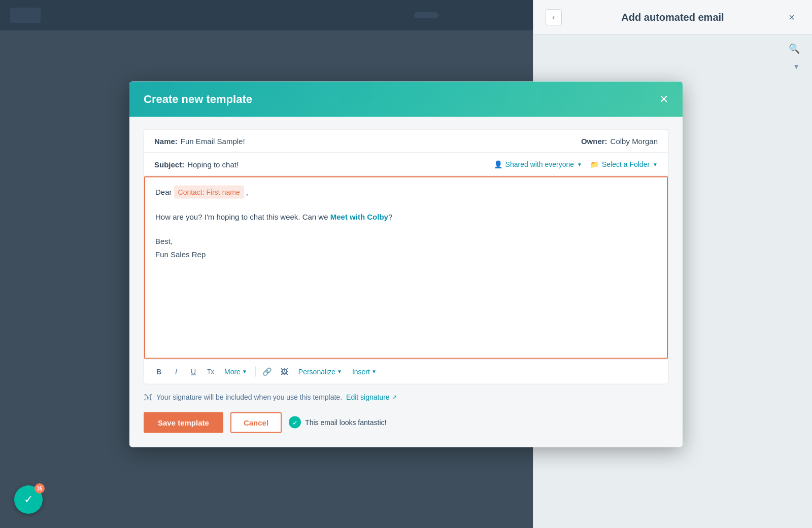 The width and height of the screenshot is (812, 528). What do you see at coordinates (796, 66) in the screenshot?
I see `dropdown-icon: ▼` at bounding box center [796, 66].